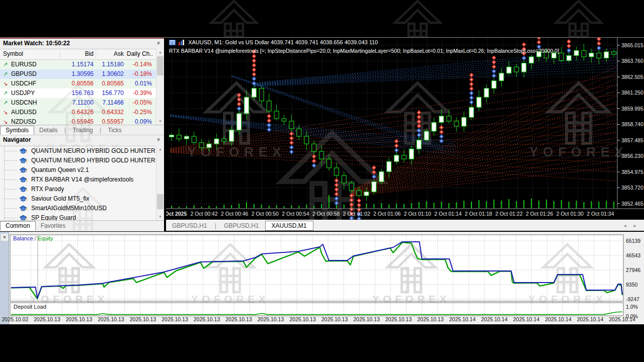 The image size is (644, 362). Describe the element at coordinates (632, 61) in the screenshot. I see `price-tick-label: 3863.760` at that location.